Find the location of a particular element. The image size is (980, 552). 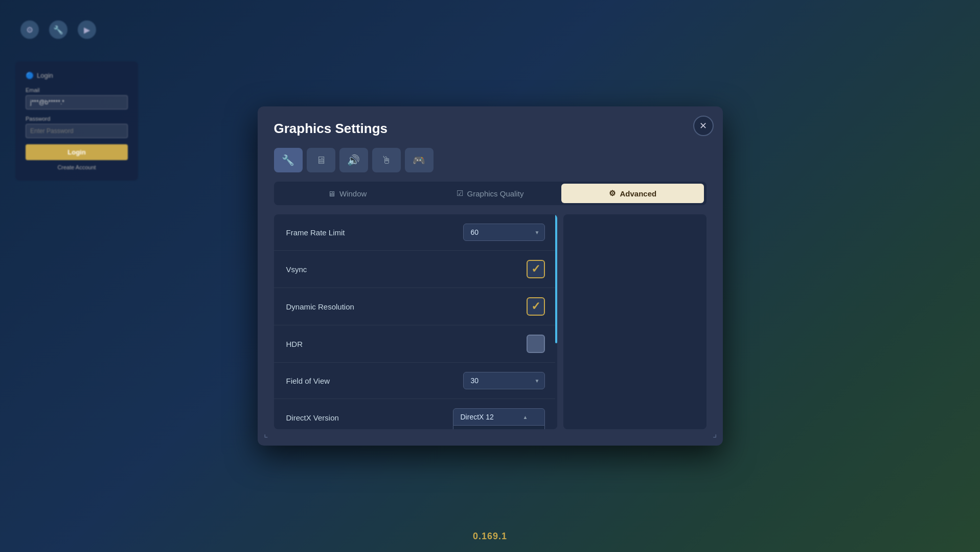

field-of-view-control: 20 30 45 60 75 90 is located at coordinates (499, 381).